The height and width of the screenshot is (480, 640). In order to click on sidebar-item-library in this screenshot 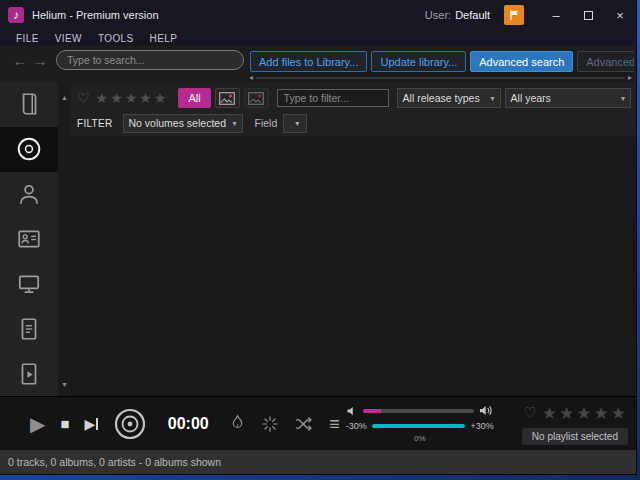, I will do `click(29, 104)`.